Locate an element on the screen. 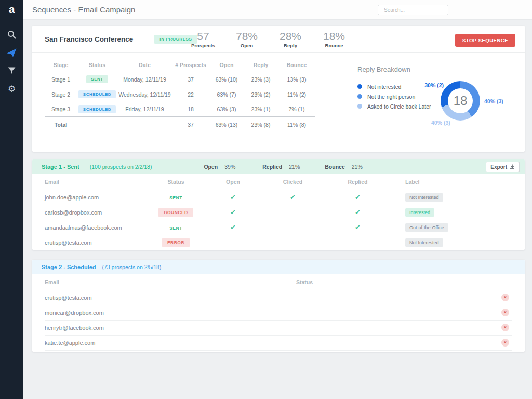 The image size is (532, 399). stage1-header-bar: Stage 1 - Sent (100 prospects on 2/2/18)… is located at coordinates (278, 167).